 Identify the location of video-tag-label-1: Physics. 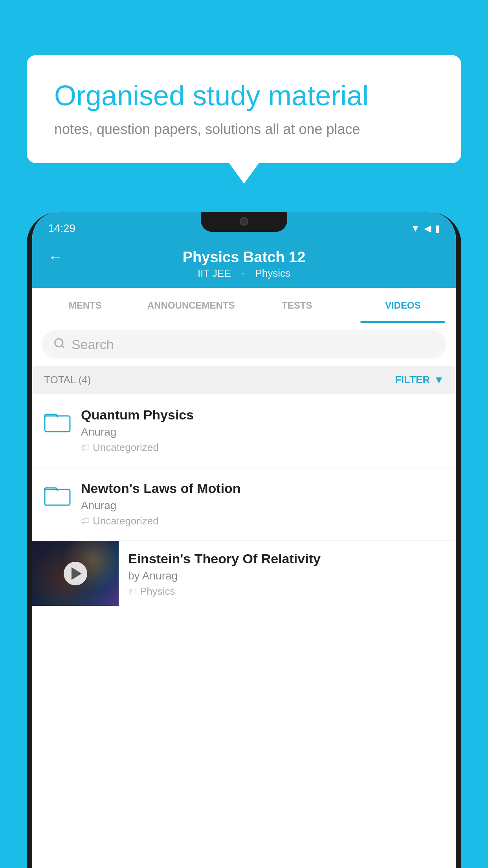
(158, 591).